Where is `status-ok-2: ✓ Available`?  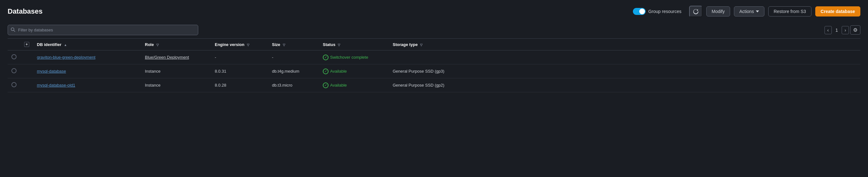 status-ok-2: ✓ Available is located at coordinates (354, 71).